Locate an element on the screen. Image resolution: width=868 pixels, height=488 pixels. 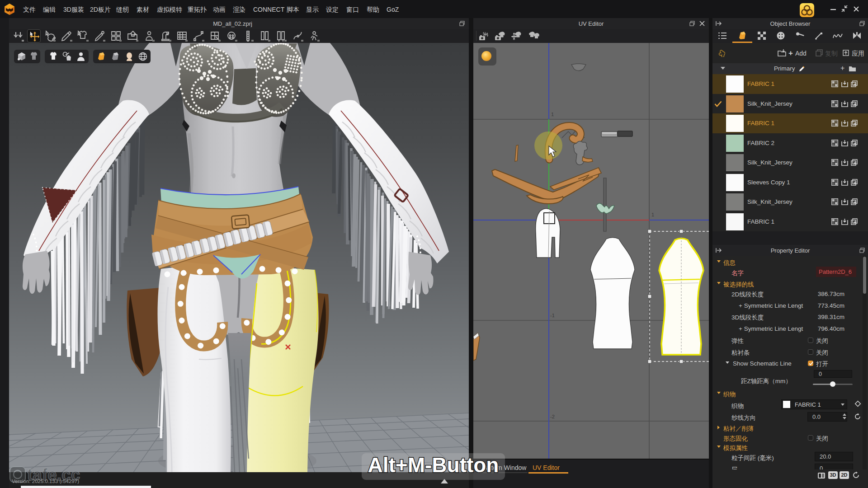
svg-text: Version: 2025.0.133 (r54297) is located at coordinates (45, 481).